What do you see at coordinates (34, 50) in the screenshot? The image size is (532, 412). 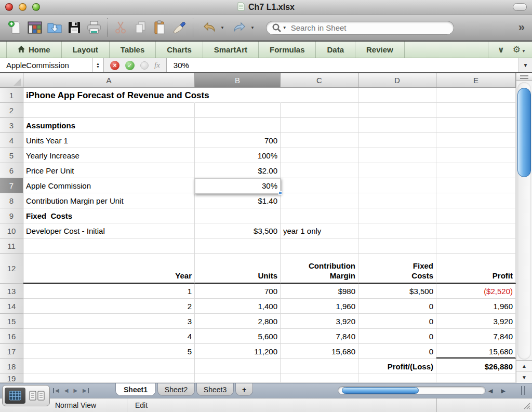 I see `tab-home: Home` at bounding box center [34, 50].